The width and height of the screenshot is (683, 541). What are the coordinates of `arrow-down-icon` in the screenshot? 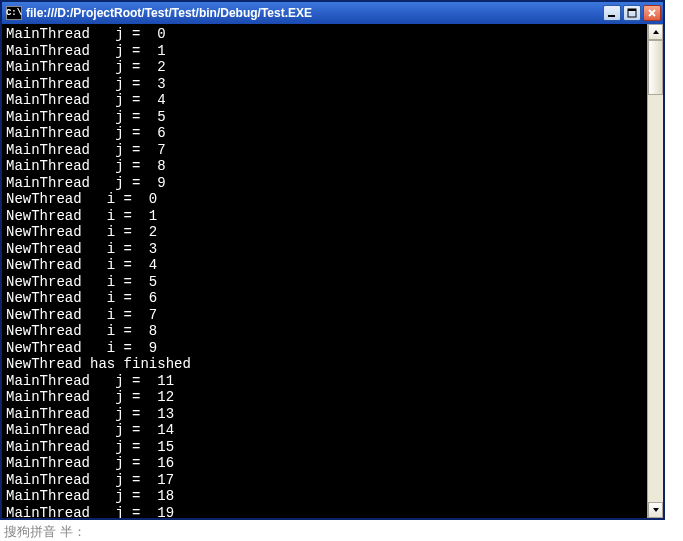 It's located at (656, 510).